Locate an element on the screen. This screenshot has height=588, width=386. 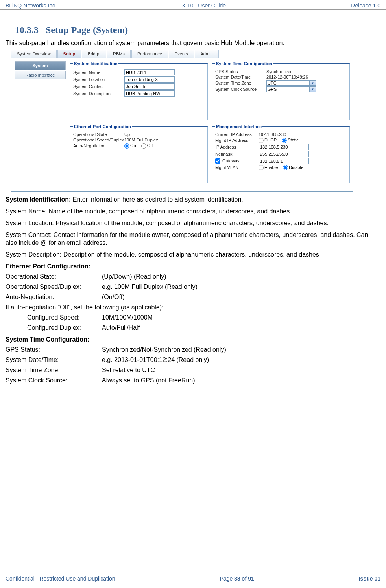
footer-page-prefix: Page is located at coordinates (227, 579).